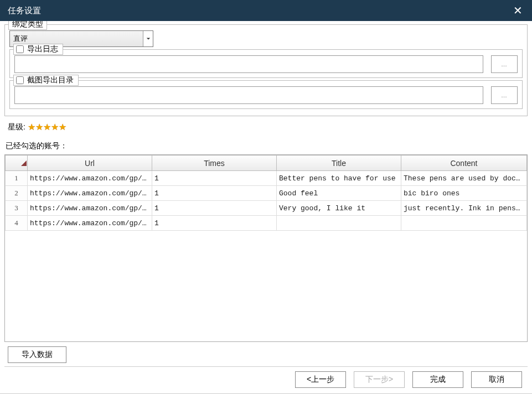  What do you see at coordinates (267, 146) in the screenshot?
I see `accounts-label: 已经勾选的账号：` at bounding box center [267, 146].